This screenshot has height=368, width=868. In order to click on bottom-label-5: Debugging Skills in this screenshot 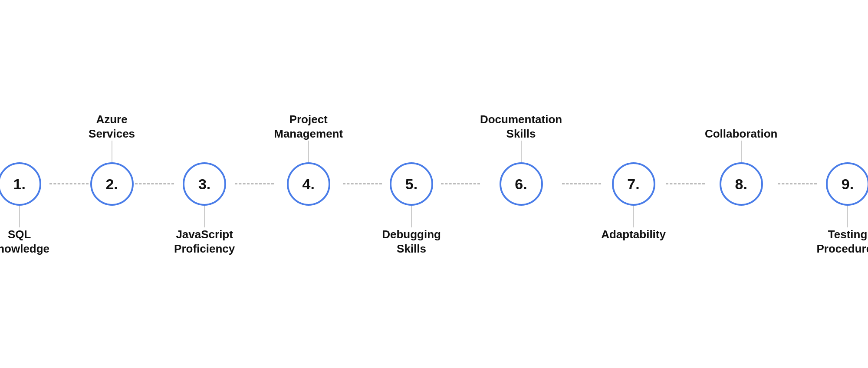, I will do `click(411, 245)`.